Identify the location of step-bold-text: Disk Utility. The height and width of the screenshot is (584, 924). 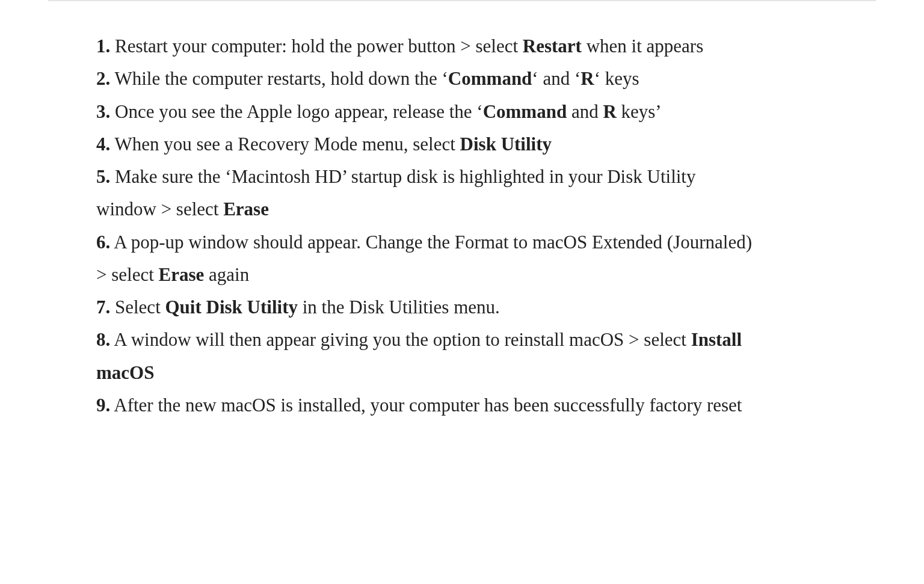
(506, 144).